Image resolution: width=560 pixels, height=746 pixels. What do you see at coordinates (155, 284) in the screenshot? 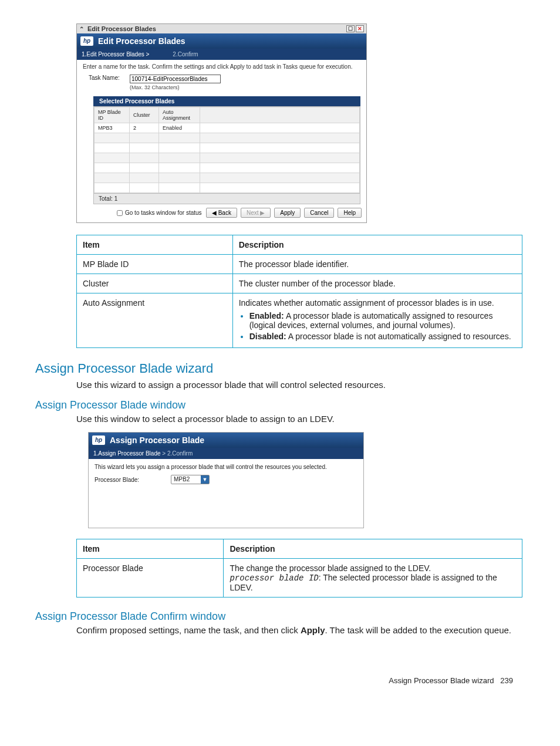
I see `ref-item: Cluster` at bounding box center [155, 284].